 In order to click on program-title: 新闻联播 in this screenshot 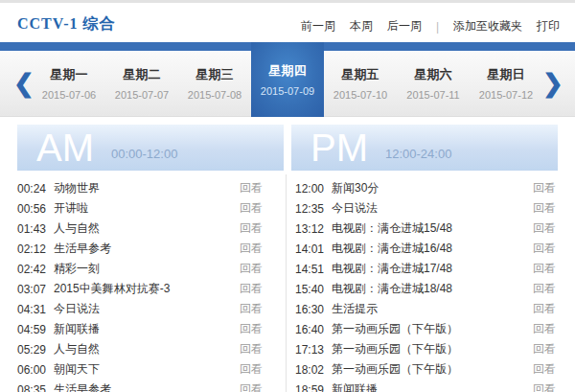, I will do `click(147, 330)`.